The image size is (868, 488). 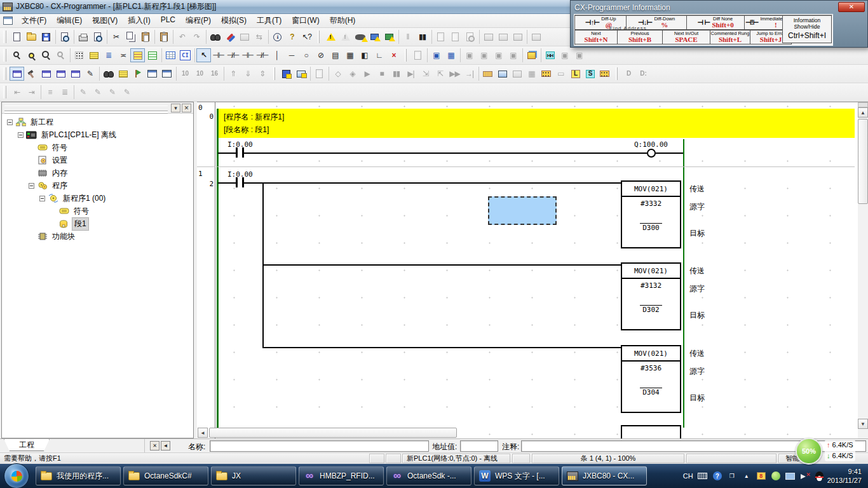 I want to click on menu-window: 窗口(W), so click(x=305, y=20).